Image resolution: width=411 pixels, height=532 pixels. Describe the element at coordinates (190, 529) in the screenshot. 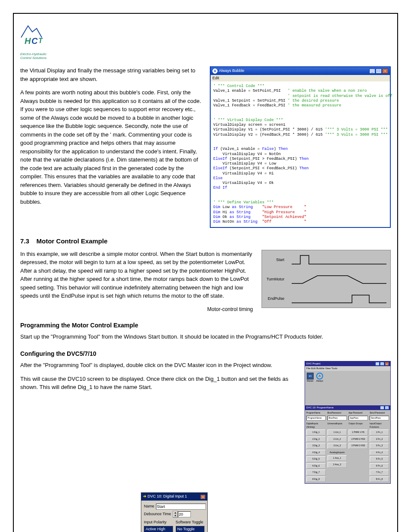

I see `toggle-no-toggle: No Toggle` at that location.